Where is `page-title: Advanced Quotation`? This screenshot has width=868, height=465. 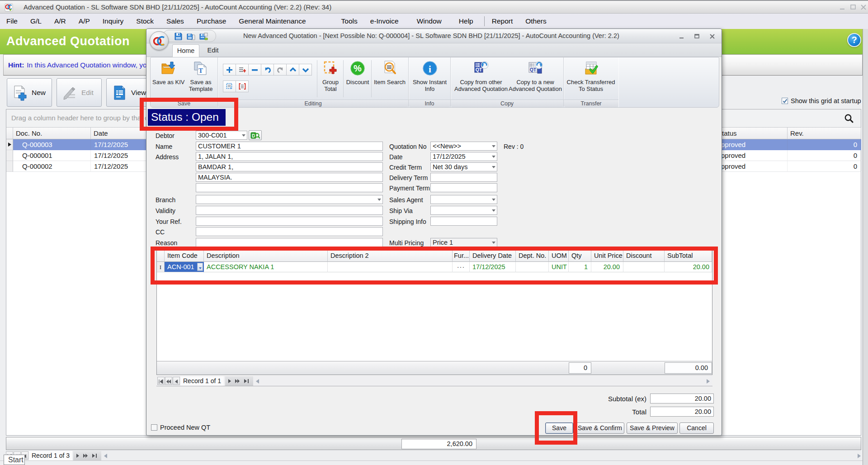 page-title: Advanced Quotation is located at coordinates (68, 41).